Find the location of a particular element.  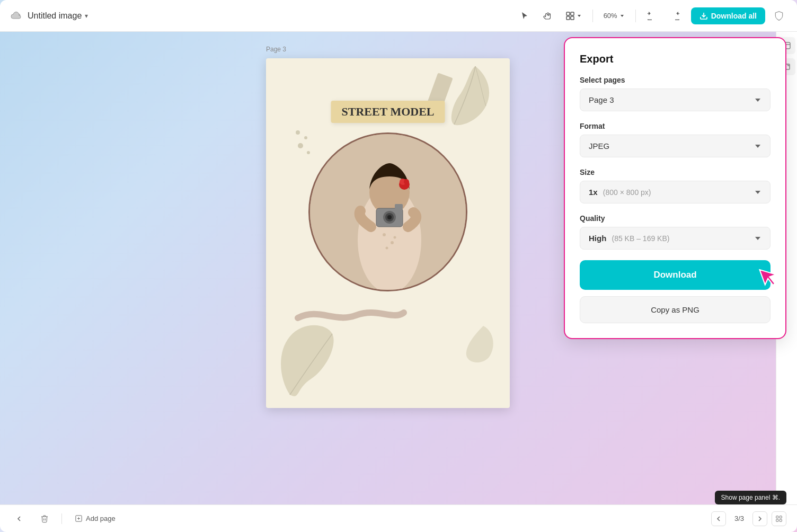

quality-dropdown: High (85 KB – 169 KB) is located at coordinates (675, 238).